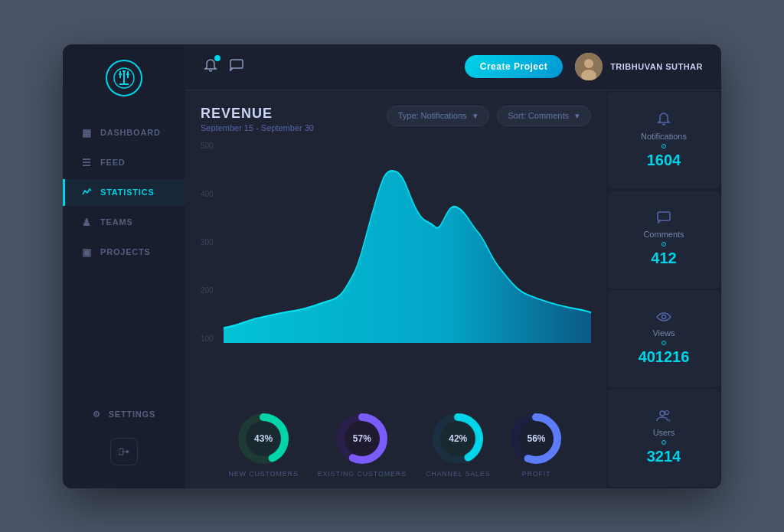 The height and width of the screenshot is (532, 784). Describe the element at coordinates (87, 222) in the screenshot. I see `teams-icon: ♟` at that location.